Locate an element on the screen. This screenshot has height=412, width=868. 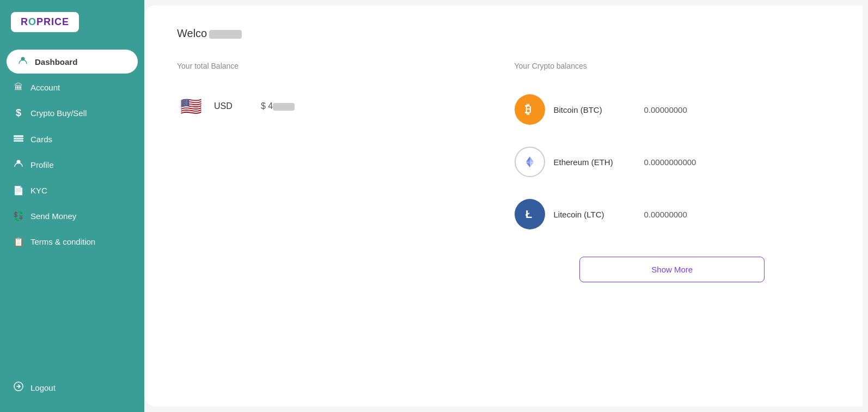
usd-balance-row: 🇺🇸 USD $ 4 is located at coordinates (335, 106).